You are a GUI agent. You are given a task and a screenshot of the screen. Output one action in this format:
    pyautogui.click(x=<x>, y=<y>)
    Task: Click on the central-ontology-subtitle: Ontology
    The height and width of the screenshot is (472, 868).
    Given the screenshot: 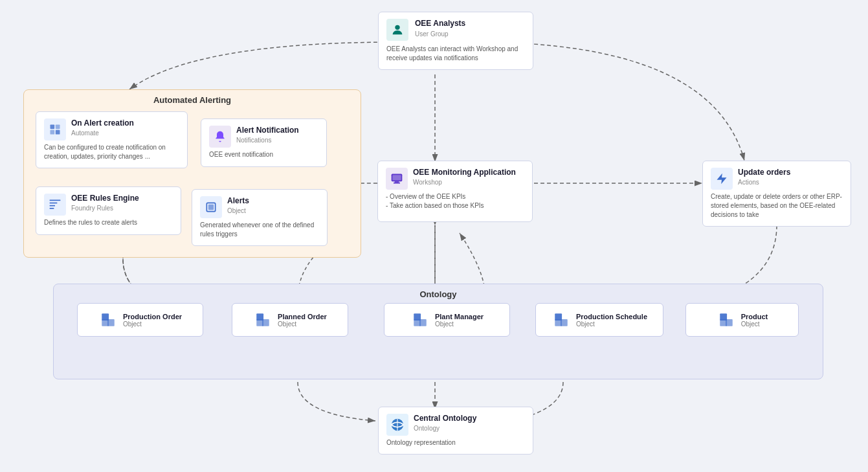 What is the action you would take?
    pyautogui.click(x=445, y=429)
    